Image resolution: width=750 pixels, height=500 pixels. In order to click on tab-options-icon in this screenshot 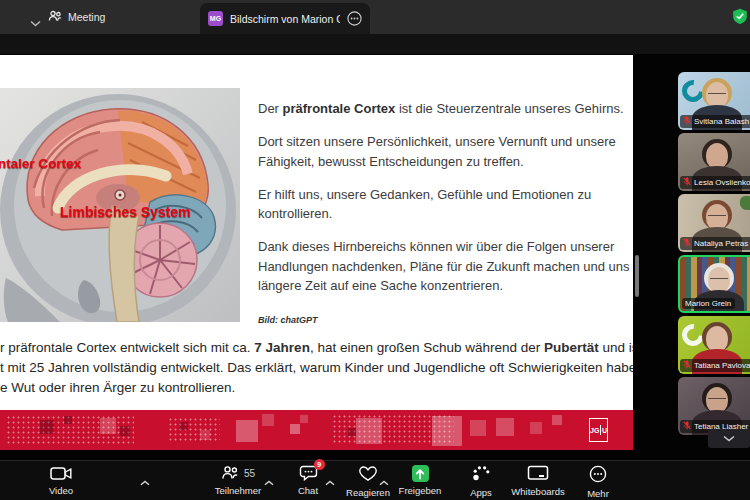, I will do `click(354, 18)`.